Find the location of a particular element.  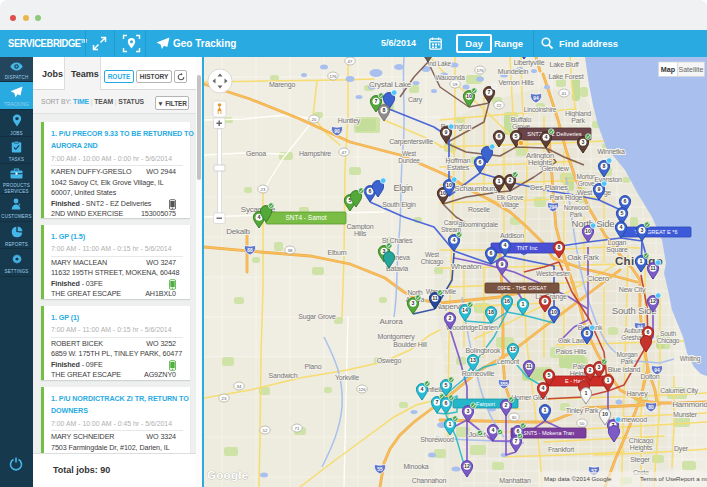

svg-text: 52 is located at coordinates (266, 430).